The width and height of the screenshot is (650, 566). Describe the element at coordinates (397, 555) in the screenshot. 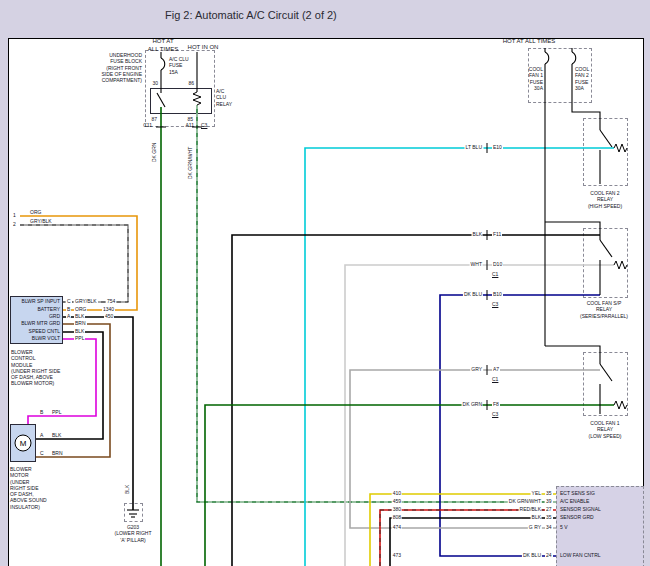

I see `ckt-473-num: 473` at that location.